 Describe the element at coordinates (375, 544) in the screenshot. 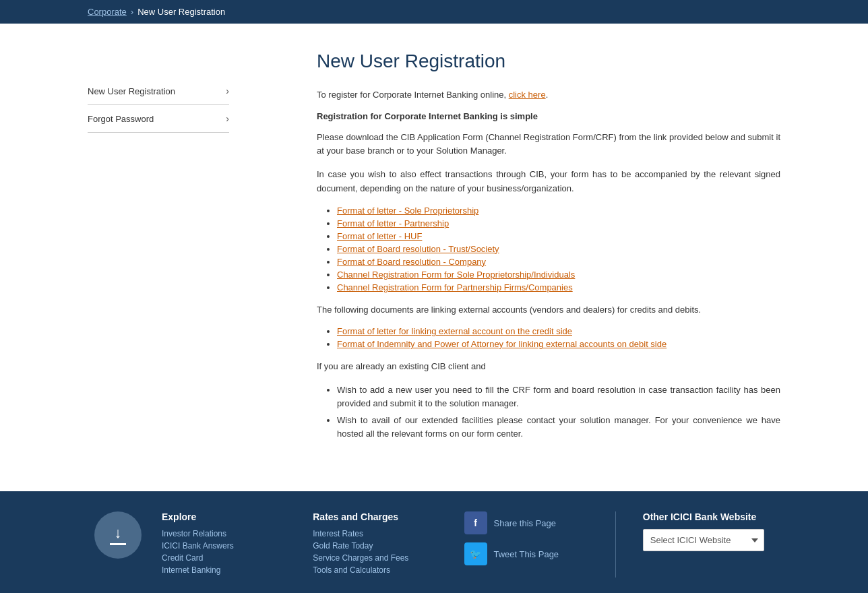

I see `footer-rates-col: Rates and Charges Interest Rates Gold Ra…` at that location.